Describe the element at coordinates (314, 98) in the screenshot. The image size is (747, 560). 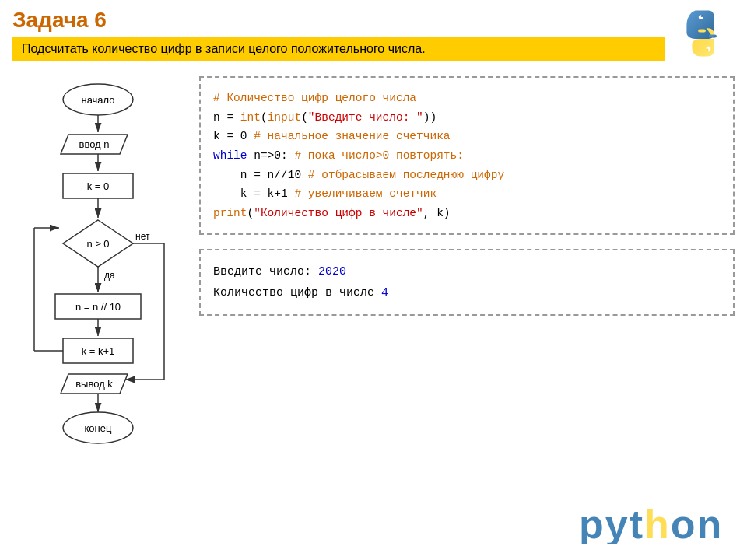
I see `comment-1: # Количество цифр целого числа` at that location.